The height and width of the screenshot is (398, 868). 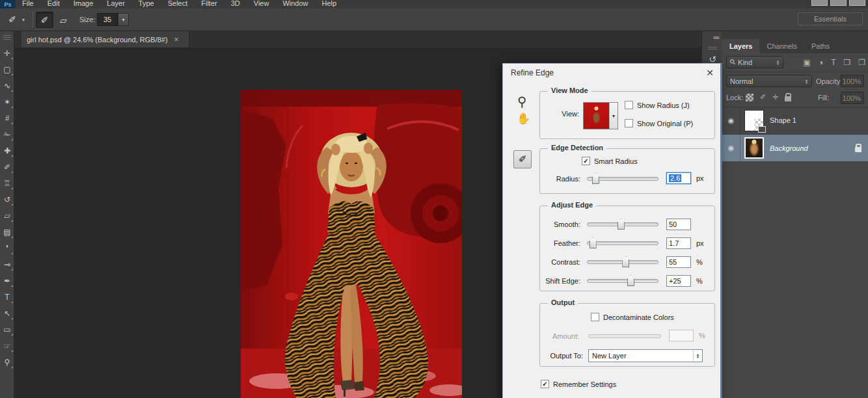 I want to click on zoom-tool: ⚲, so click(x=7, y=362).